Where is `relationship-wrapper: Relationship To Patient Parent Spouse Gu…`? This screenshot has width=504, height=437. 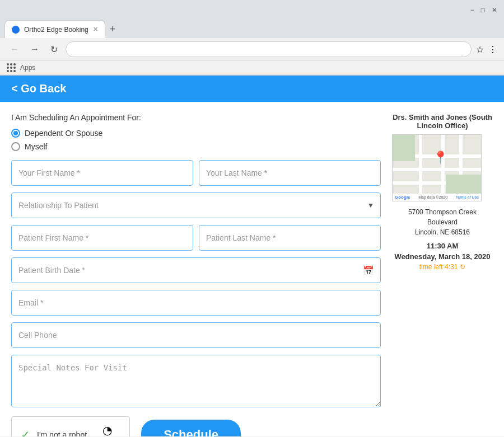
relationship-wrapper: Relationship To Patient Parent Spouse Gu… is located at coordinates (196, 205).